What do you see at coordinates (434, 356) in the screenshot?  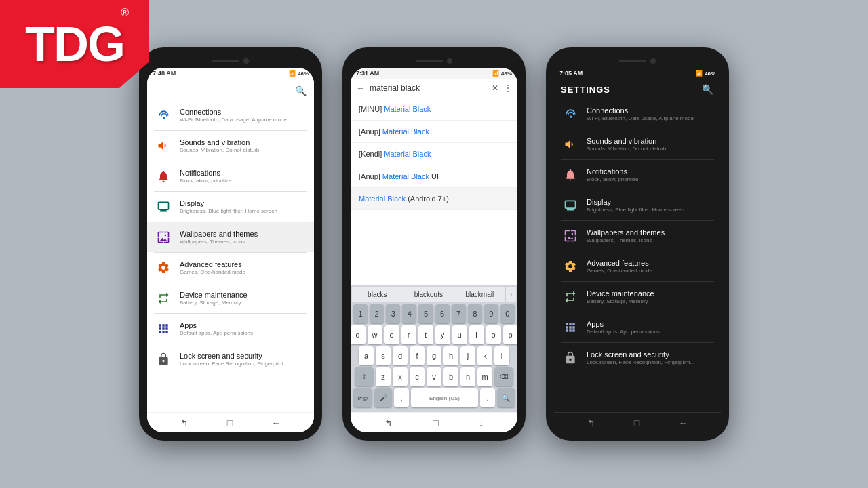 I see `asdf-row: a s d f g h j k l` at bounding box center [434, 356].